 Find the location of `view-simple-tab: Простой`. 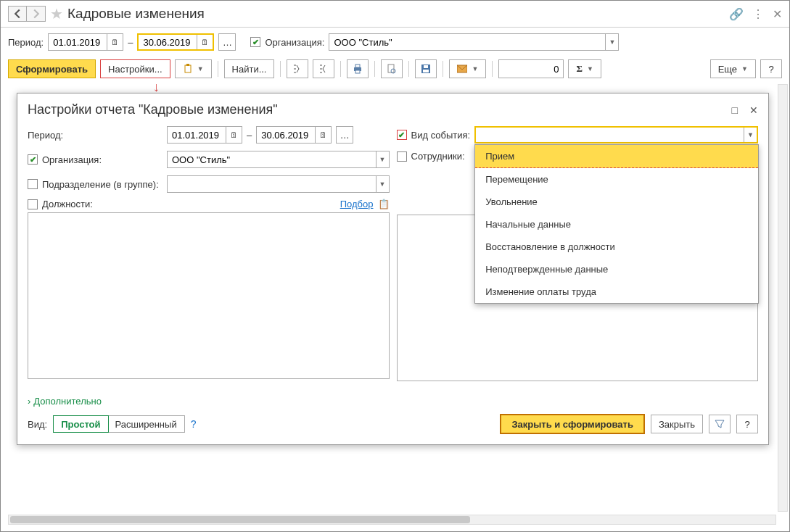

view-simple-tab: Простой is located at coordinates (81, 424).